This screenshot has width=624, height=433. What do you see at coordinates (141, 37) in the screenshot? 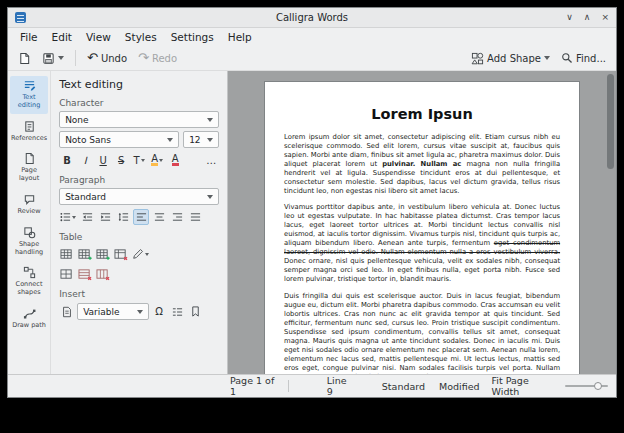
I see `menu-styles: Styles` at bounding box center [141, 37].